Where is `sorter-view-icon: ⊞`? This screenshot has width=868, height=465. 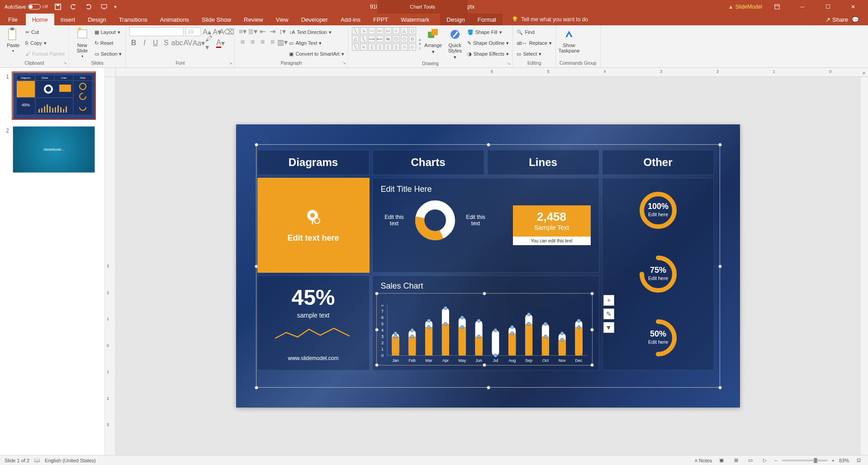
sorter-view-icon: ⊞ is located at coordinates (736, 460).